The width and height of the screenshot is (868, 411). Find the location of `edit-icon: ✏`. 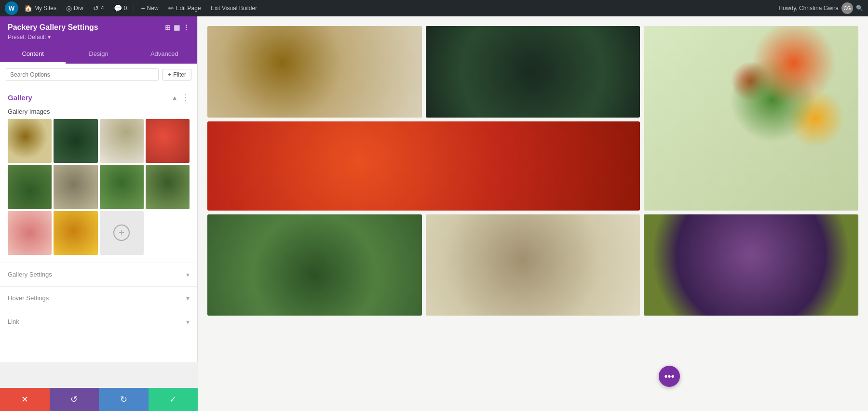

edit-icon: ✏ is located at coordinates (171, 8).